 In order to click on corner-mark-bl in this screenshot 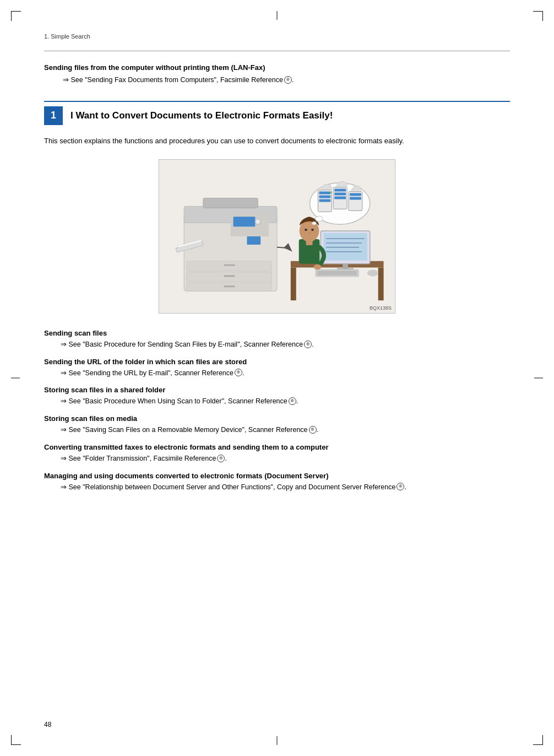, I will do `click(16, 740)`.